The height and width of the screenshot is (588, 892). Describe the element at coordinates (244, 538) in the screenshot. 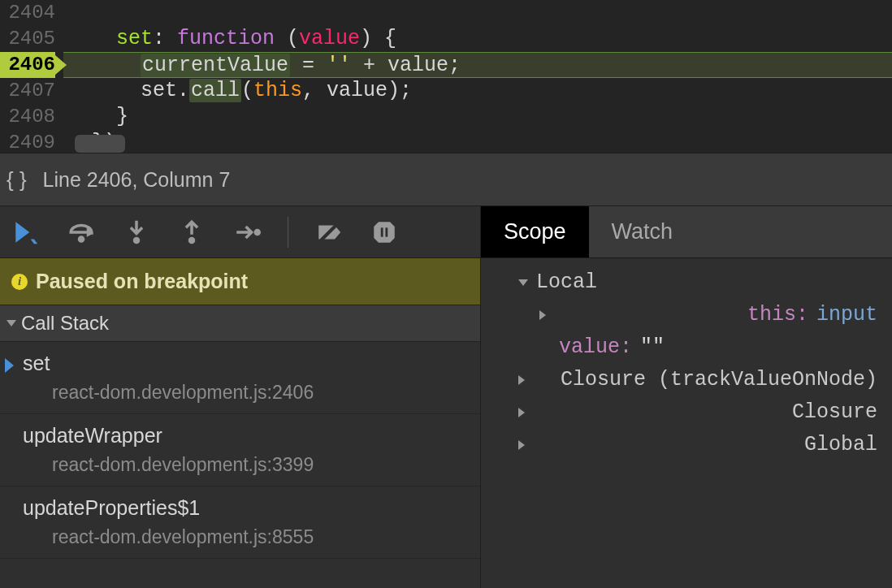

I see `frame-source-location: react-dom.development.js:8555` at that location.